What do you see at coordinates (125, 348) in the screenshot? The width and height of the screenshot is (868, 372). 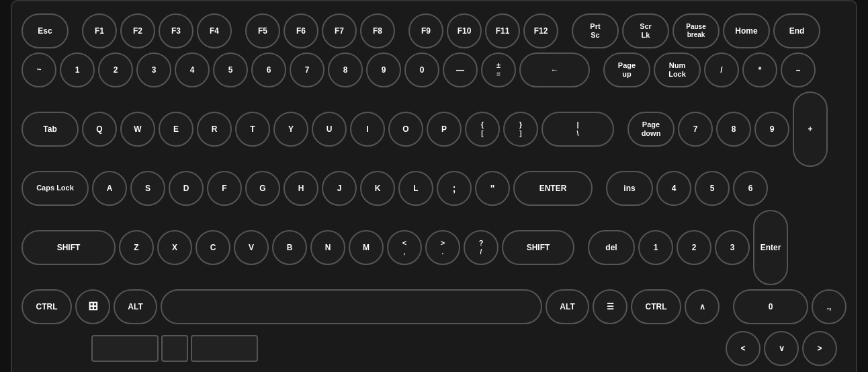 I see `touchpad-left-btn` at bounding box center [125, 348].